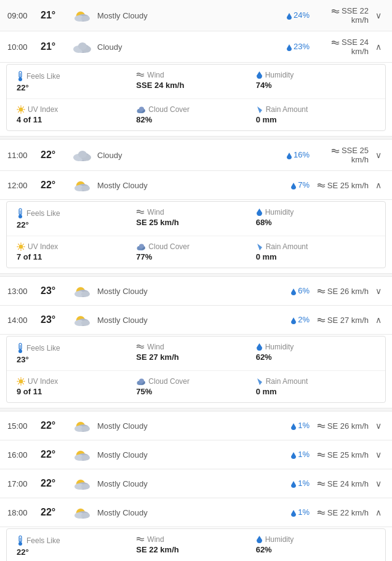 The width and height of the screenshot is (392, 561). Describe the element at coordinates (187, 455) in the screenshot. I see `condition-h16: Mostly Cloudy` at that location.